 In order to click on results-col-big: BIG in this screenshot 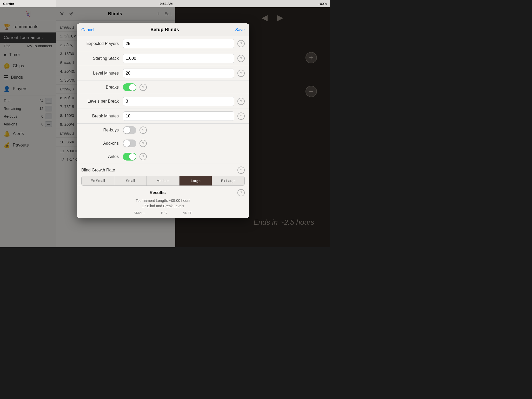, I will do `click(164, 213)`.